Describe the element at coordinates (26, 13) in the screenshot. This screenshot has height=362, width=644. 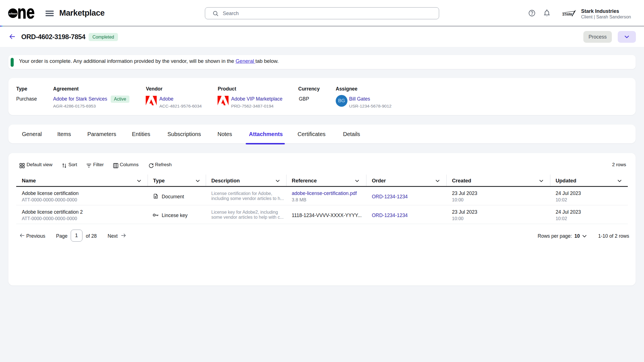
I see `svg-text: ne` at that location.